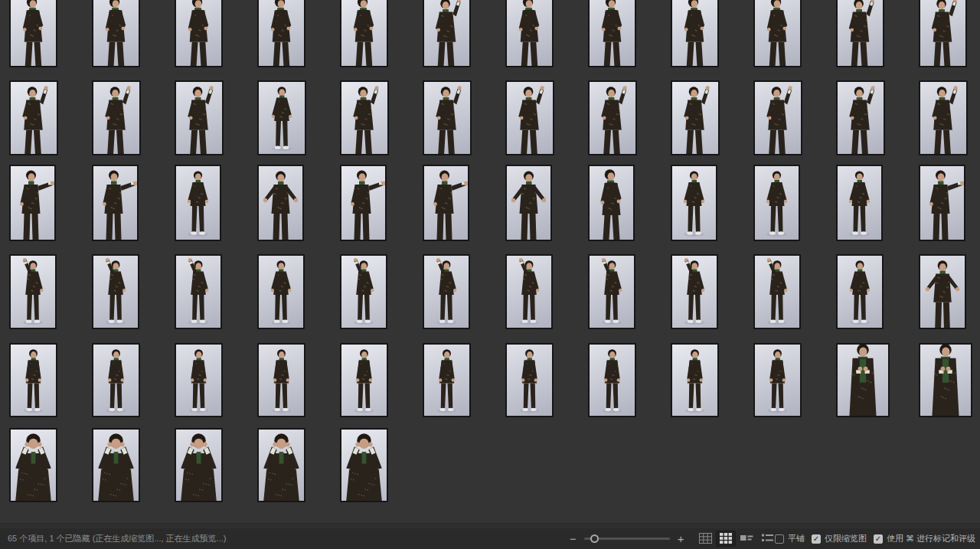 This screenshot has width=980, height=549. I want to click on thumbnail-view-button, so click(726, 539).